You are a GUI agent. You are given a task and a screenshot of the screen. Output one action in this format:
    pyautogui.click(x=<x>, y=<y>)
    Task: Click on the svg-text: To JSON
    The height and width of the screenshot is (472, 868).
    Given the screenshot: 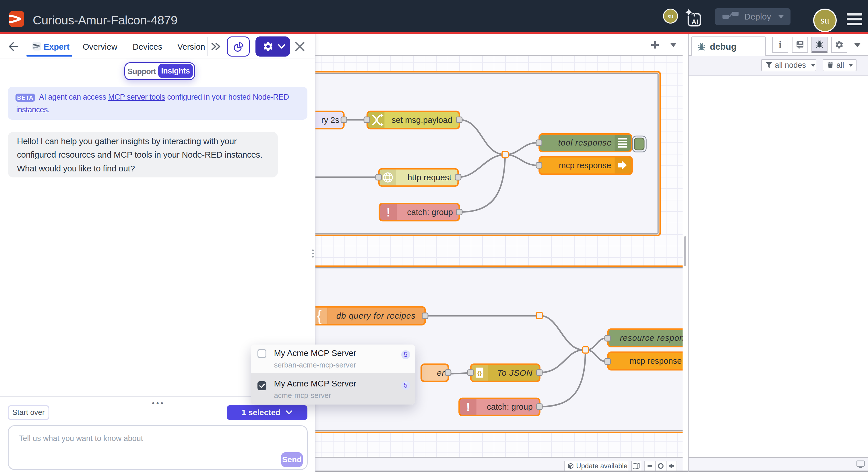 What is the action you would take?
    pyautogui.click(x=515, y=373)
    